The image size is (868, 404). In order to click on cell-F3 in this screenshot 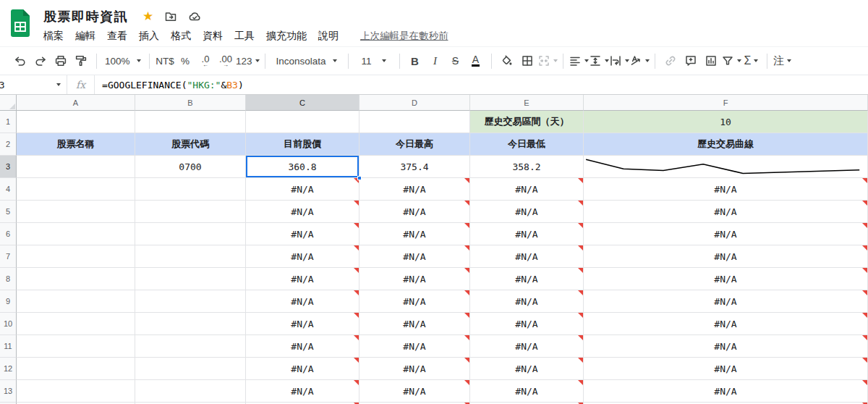, I will do `click(726, 167)`.